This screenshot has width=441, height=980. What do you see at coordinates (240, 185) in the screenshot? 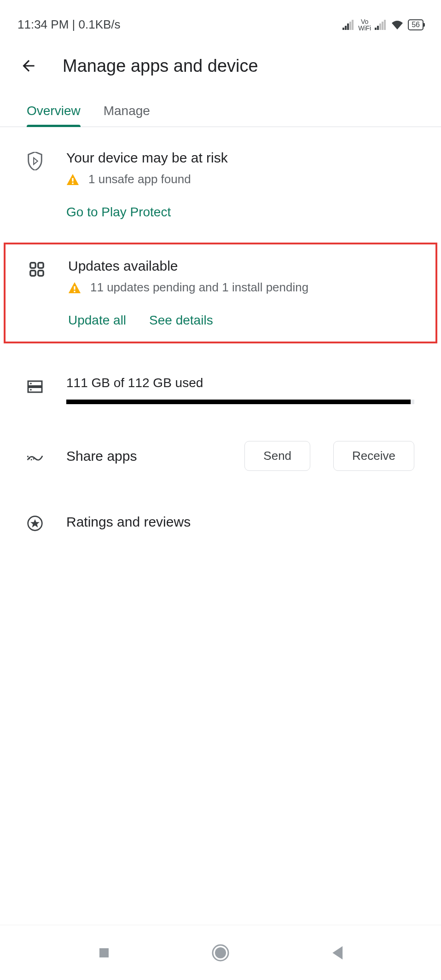
I see `play-protect-content: Your device may be at risk 1 unsafe app …` at bounding box center [240, 185].